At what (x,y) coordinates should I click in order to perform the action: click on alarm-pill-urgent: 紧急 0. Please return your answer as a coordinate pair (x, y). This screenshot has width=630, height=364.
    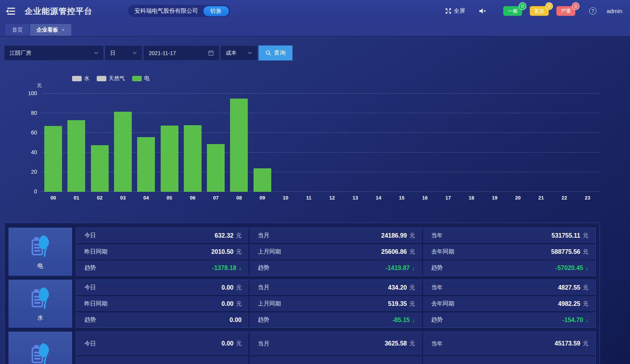
    Looking at the image, I should click on (539, 11).